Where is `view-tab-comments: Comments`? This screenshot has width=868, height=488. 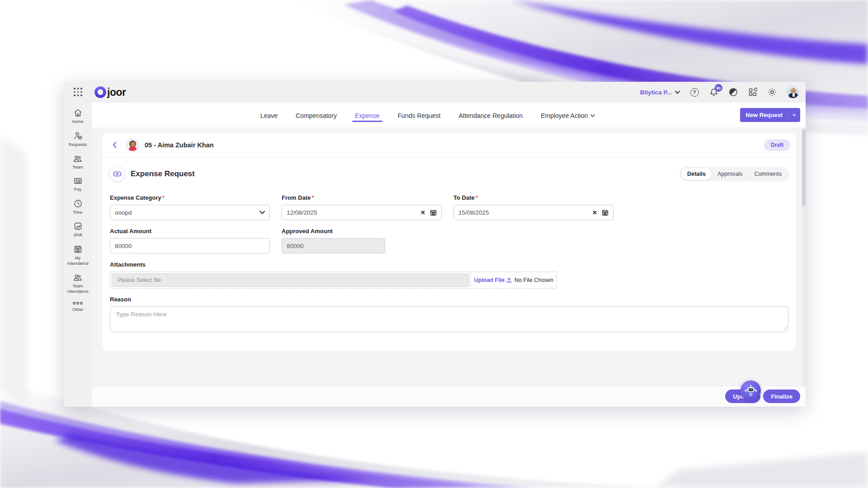
view-tab-comments: Comments is located at coordinates (768, 174).